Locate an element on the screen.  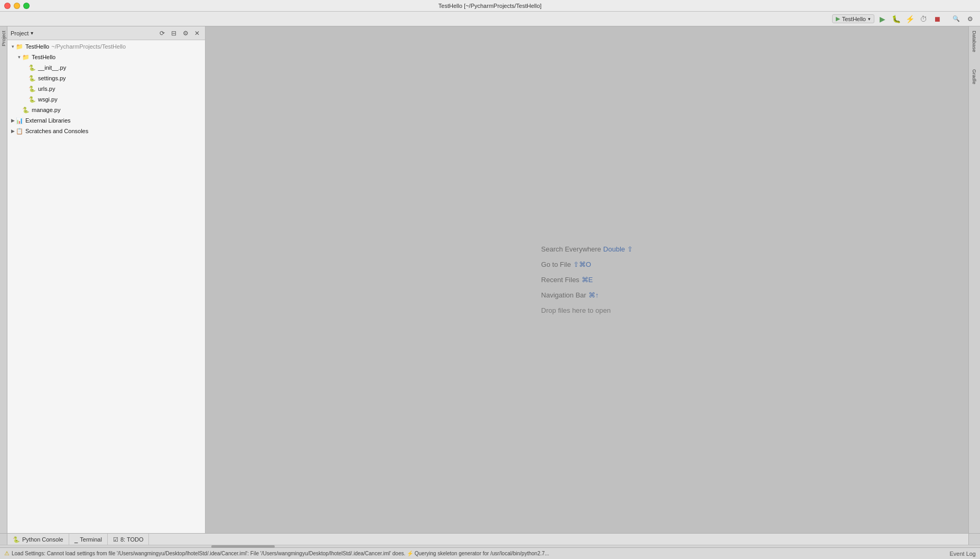
status-bar: ⚠ Load Settings: Cannot load settings fr… is located at coordinates (490, 553).